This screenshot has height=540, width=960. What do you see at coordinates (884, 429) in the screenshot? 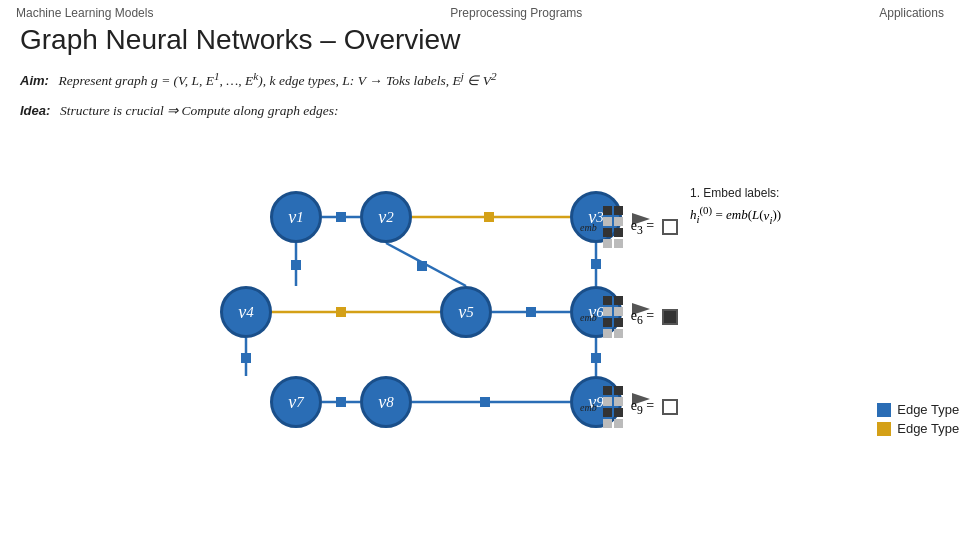
I see `legend-color-type2` at bounding box center [884, 429].